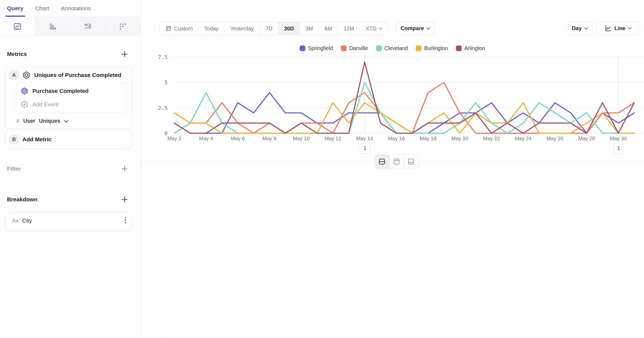 The width and height of the screenshot is (644, 338). What do you see at coordinates (25, 91) in the screenshot?
I see `event-hexagon-icon` at bounding box center [25, 91].